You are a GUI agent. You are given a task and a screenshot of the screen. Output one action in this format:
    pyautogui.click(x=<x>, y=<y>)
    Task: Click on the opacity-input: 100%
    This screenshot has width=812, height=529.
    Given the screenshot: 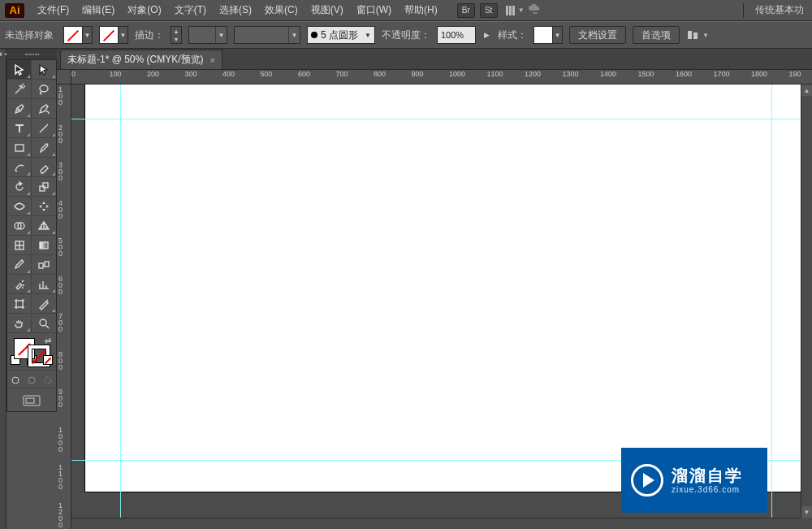 What is the action you would take?
    pyautogui.click(x=456, y=35)
    